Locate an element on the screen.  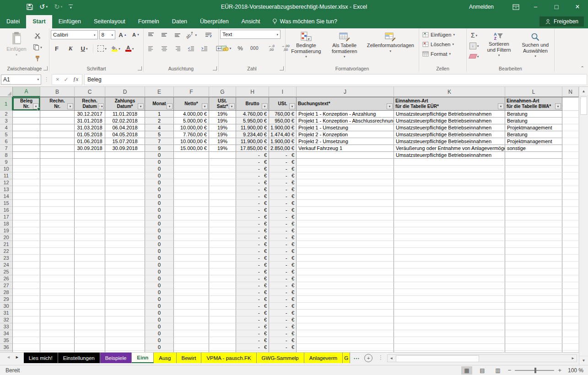
cell-H21: - € is located at coordinates (253, 244).